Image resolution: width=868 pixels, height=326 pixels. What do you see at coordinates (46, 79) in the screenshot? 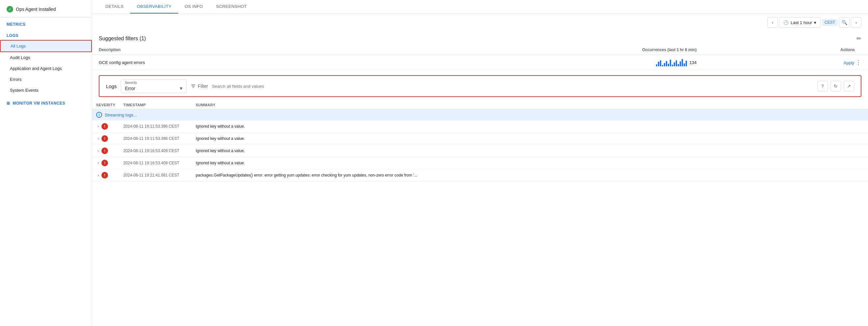
I see `sidebar-item-errors: Errors` at bounding box center [46, 79].